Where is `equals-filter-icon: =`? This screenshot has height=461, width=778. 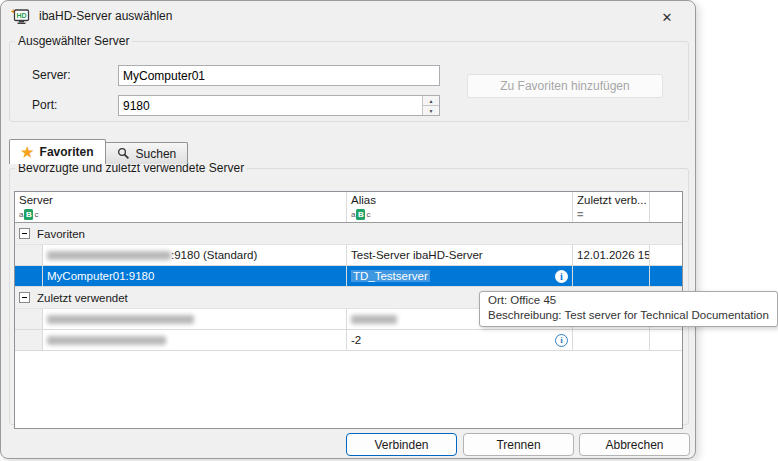 equals-filter-icon: = is located at coordinates (580, 214).